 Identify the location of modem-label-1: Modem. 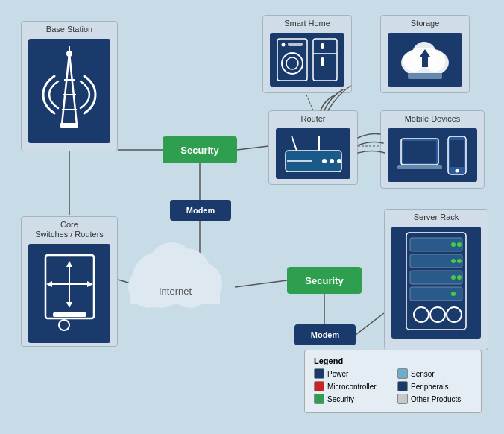
(201, 210).